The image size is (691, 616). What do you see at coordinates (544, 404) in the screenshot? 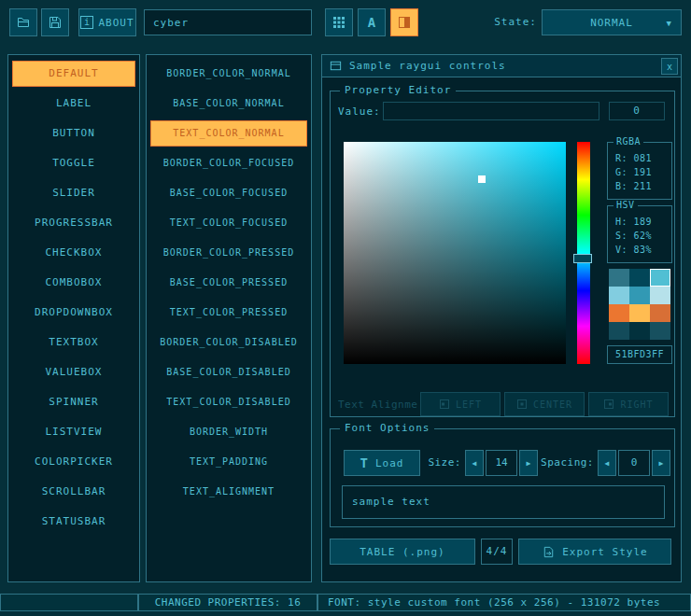
I see `align-center-button: CENTER` at bounding box center [544, 404].